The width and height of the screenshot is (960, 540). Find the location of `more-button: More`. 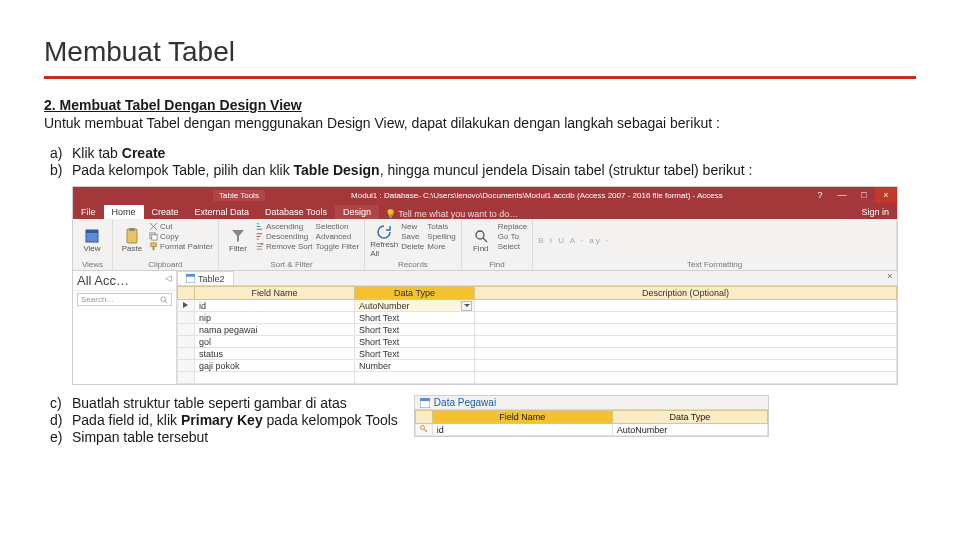

more-button: More is located at coordinates (441, 246).